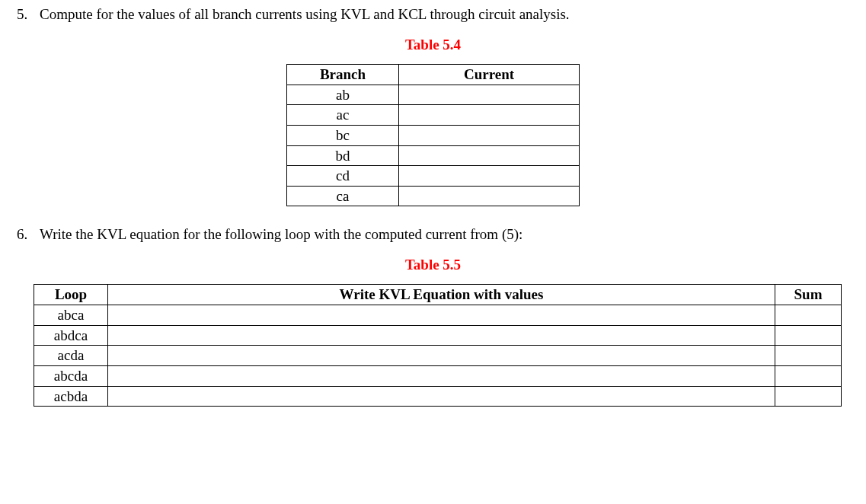 Image resolution: width=866 pixels, height=504 pixels. I want to click on spacer, so click(433, 216).